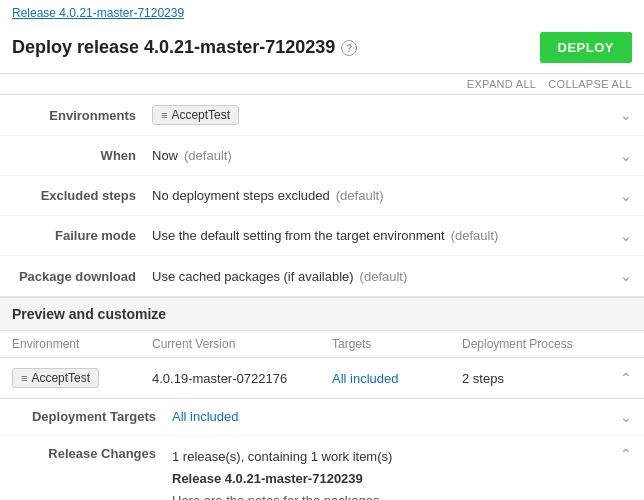 This screenshot has width=644, height=500. Describe the element at coordinates (547, 344) in the screenshot. I see `col-header-process: Deployment Process` at that location.